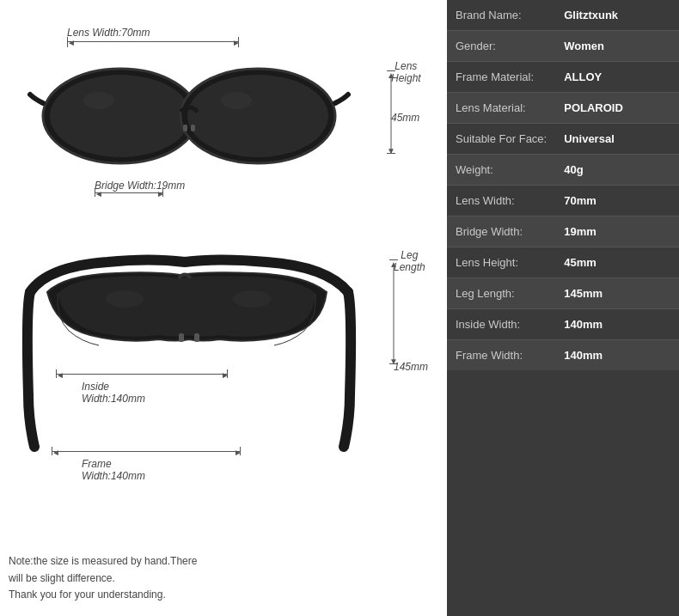  I want to click on frame-width-line, so click(146, 452).